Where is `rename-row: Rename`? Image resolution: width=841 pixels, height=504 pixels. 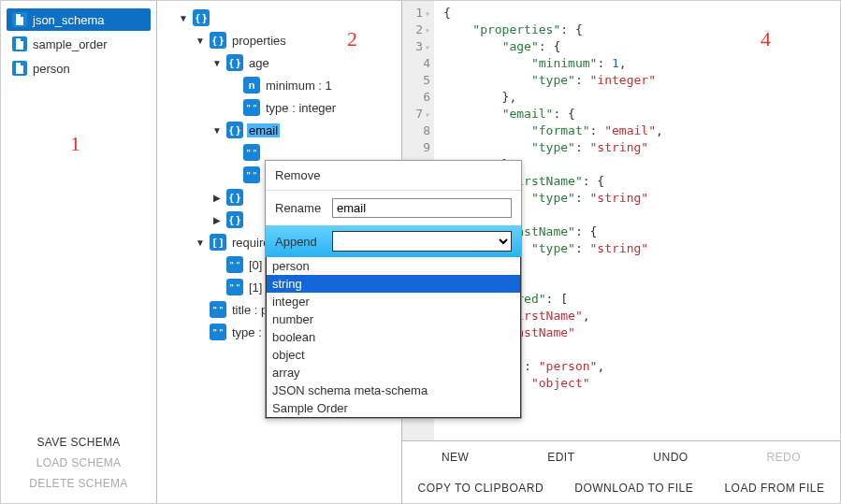
rename-row: Rename is located at coordinates (393, 208).